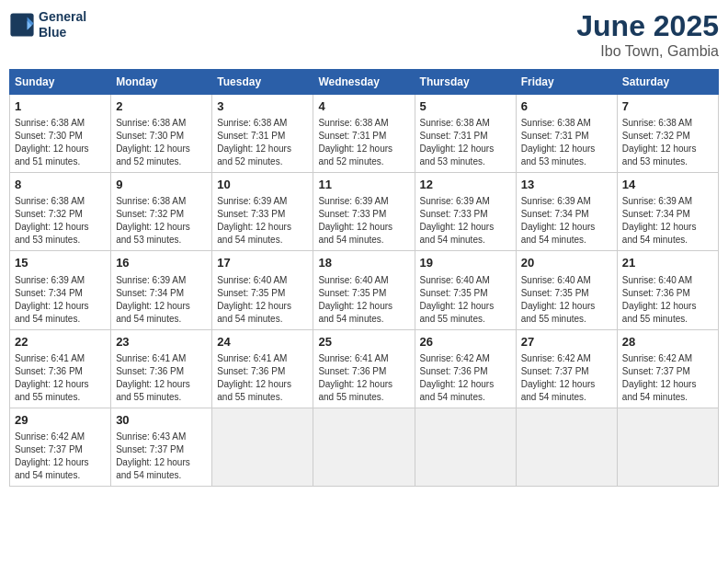 Image resolution: width=728 pixels, height=563 pixels. I want to click on day-number: 14, so click(667, 185).